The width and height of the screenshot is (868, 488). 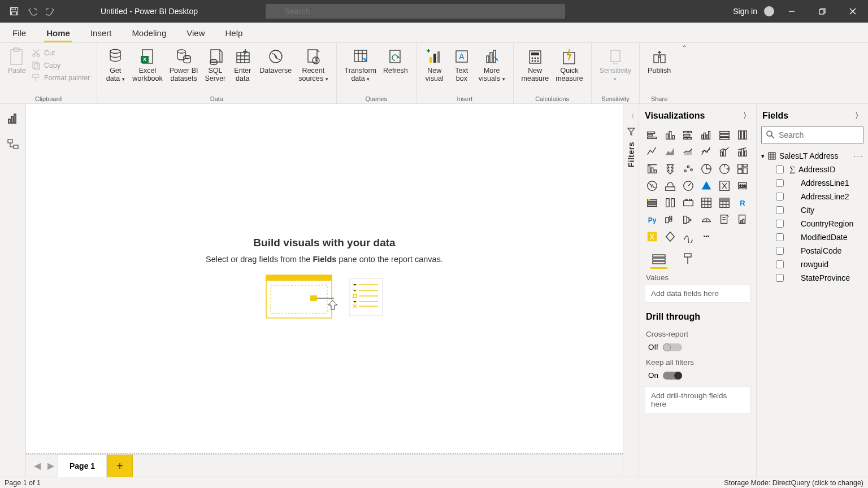 What do you see at coordinates (415, 11) in the screenshot?
I see `global-search-input` at bounding box center [415, 11].